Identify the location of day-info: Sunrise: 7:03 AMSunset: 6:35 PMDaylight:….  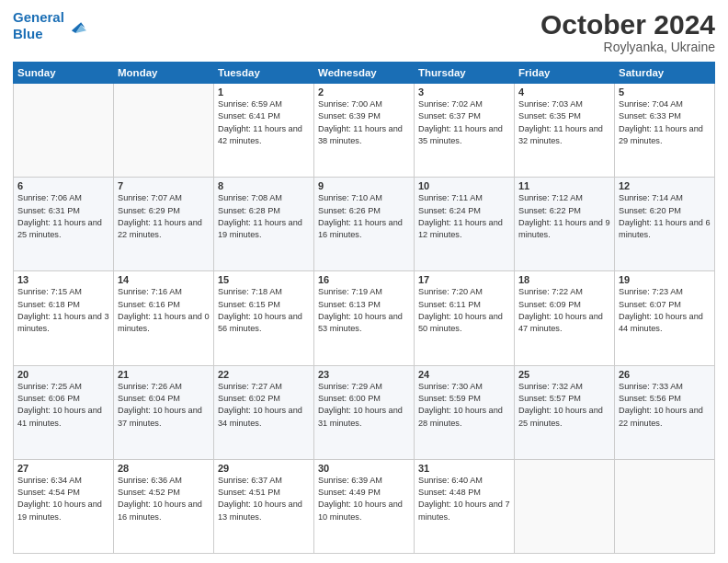
(564, 123).